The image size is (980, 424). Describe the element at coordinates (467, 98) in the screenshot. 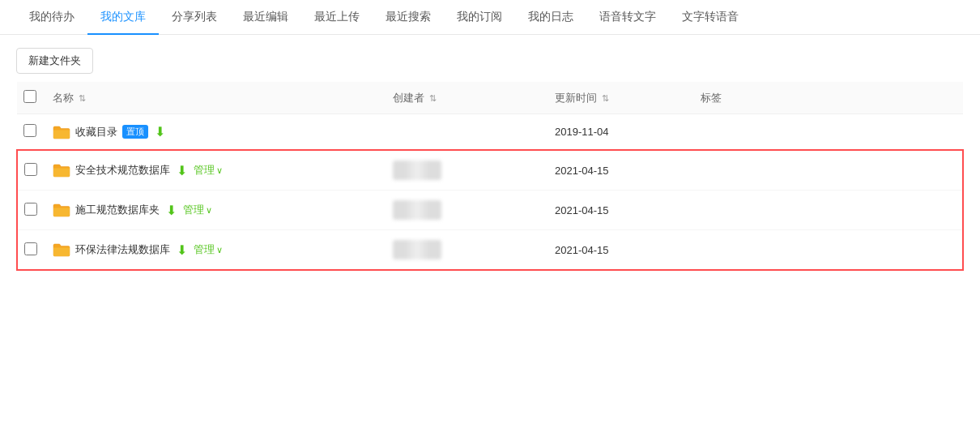

I see `header-creator: 创建者 ⇅` at that location.